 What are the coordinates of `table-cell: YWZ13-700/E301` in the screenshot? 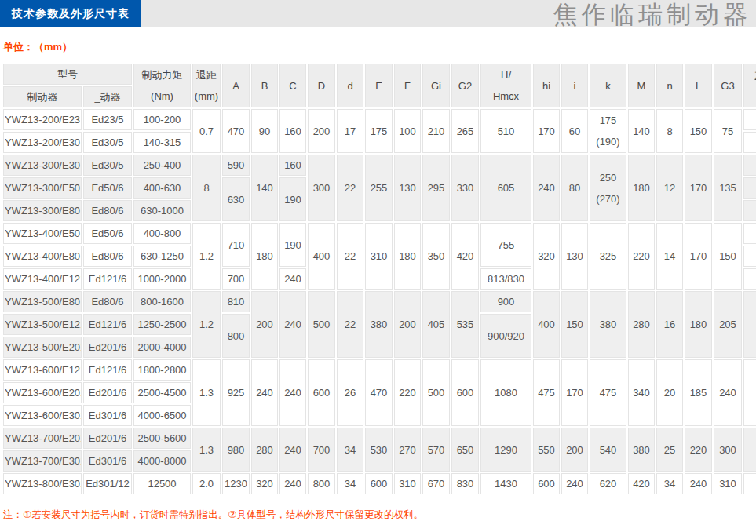 It's located at (42, 461).